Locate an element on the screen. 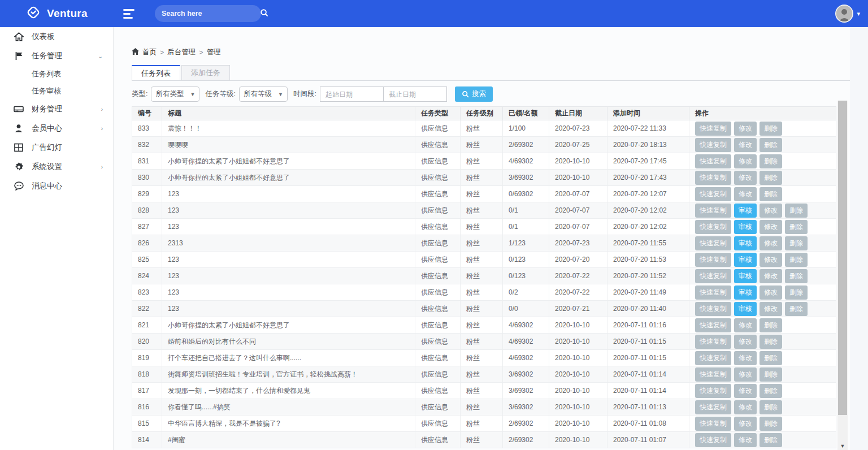  row-actions: 快速复制修改删除 is located at coordinates (763, 129).